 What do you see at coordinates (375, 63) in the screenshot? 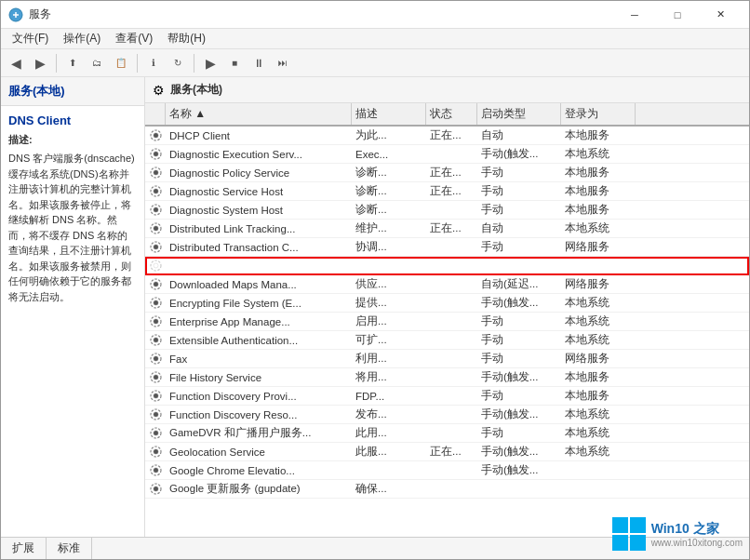
I see `toolbar: ◀ ▶ ⬆ 🗂 📋 ℹ ↻ ▶ ■ ⏸ ⏭` at bounding box center [375, 63].